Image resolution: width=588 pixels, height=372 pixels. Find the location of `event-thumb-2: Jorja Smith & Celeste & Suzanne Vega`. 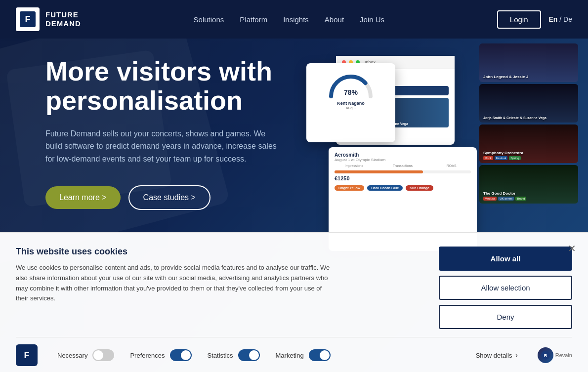

event-thumb-2: Jorja Smith & Celeste & Suzanne Vega is located at coordinates (529, 103).